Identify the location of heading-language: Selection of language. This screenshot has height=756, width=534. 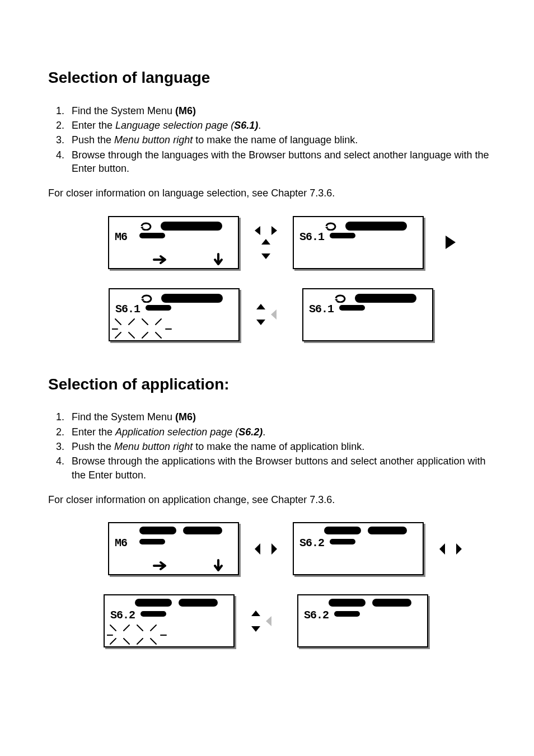
(269, 78).